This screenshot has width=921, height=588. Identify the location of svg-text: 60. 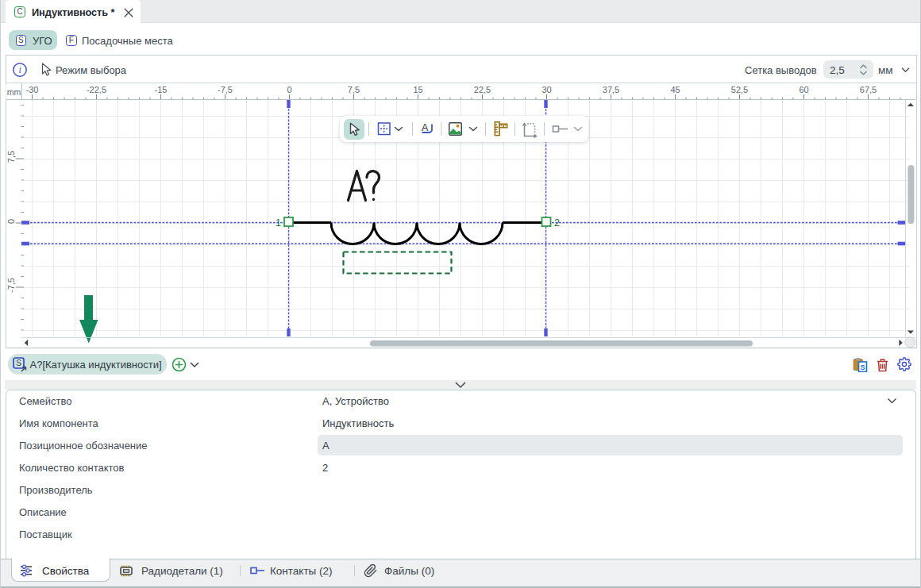
(803, 90).